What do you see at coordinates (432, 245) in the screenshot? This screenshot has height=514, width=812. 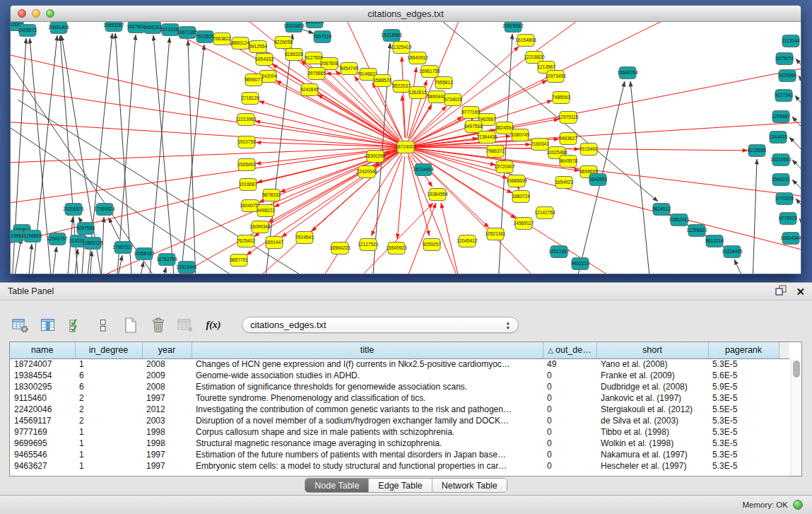 I see `graph-node: 9259257` at bounding box center [432, 245].